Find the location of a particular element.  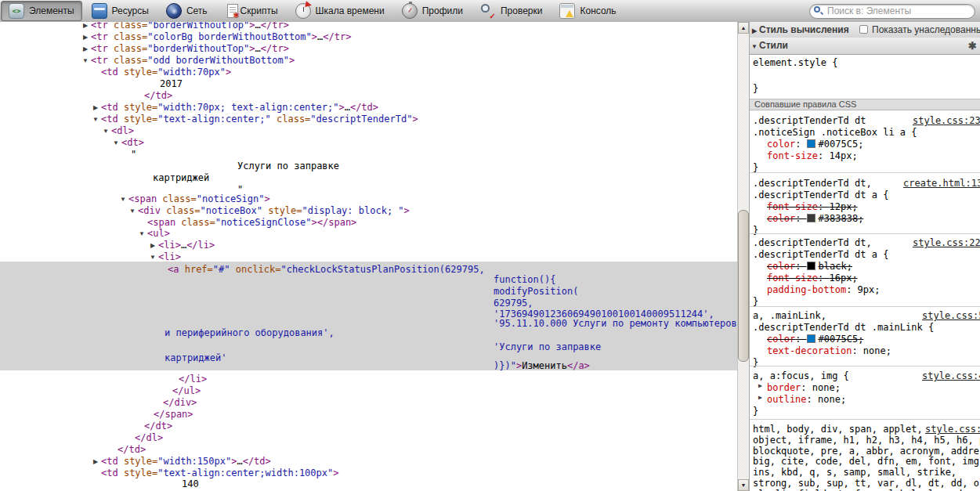

dom-tree-line: Услуги по заправке is located at coordinates (288, 166).